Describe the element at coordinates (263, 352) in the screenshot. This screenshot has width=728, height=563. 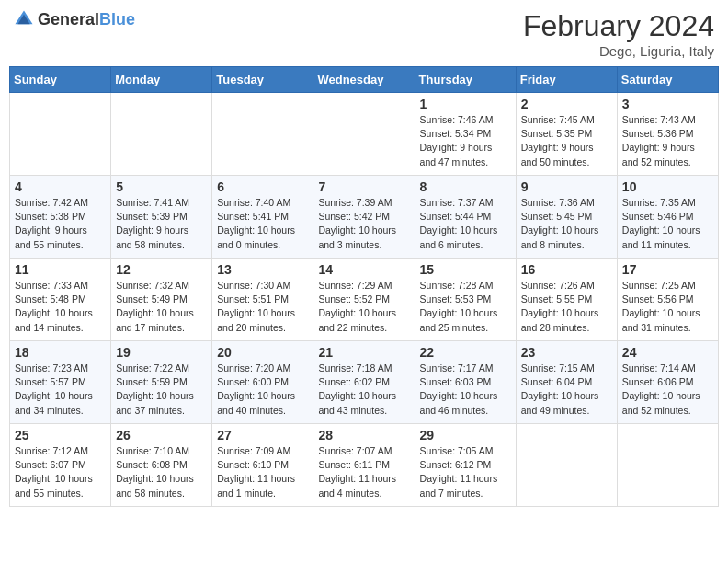
I see `day-number: 20` at that location.